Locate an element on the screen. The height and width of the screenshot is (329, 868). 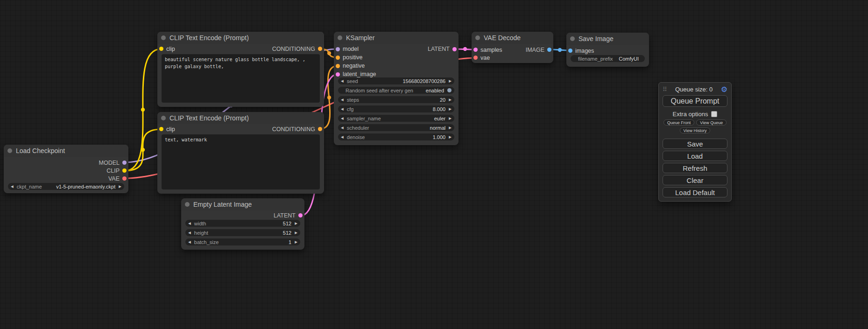
port-row: LATENT is located at coordinates (243, 216).